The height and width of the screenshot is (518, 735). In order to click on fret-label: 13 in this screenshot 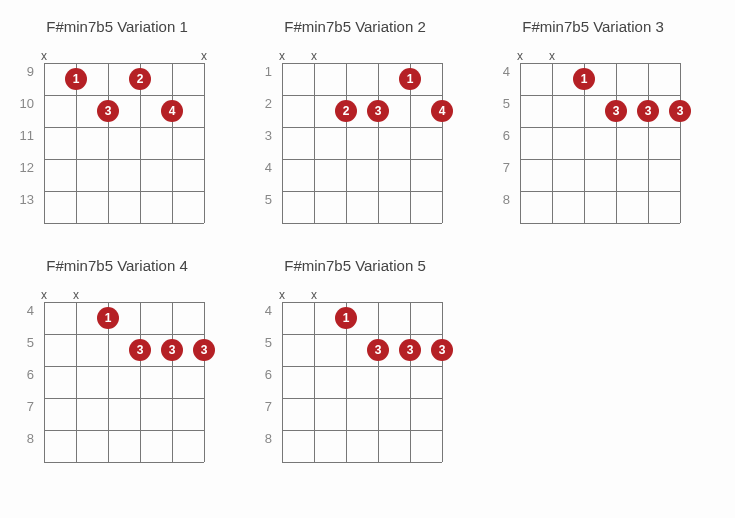, I will do `click(28, 200)`.